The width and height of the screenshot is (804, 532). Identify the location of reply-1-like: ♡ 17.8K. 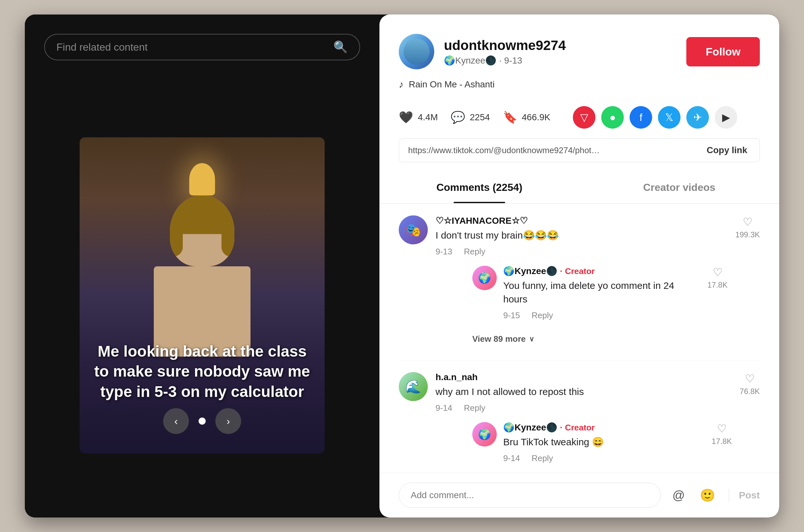
(717, 293).